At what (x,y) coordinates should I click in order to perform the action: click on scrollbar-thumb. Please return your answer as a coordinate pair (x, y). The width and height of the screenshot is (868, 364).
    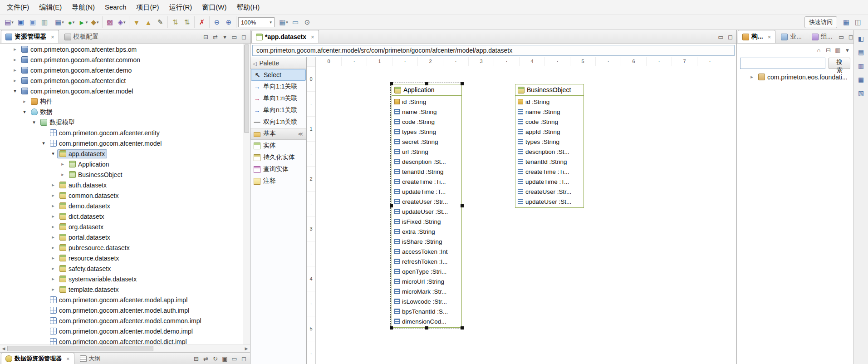
    Looking at the image, I should click on (247, 89).